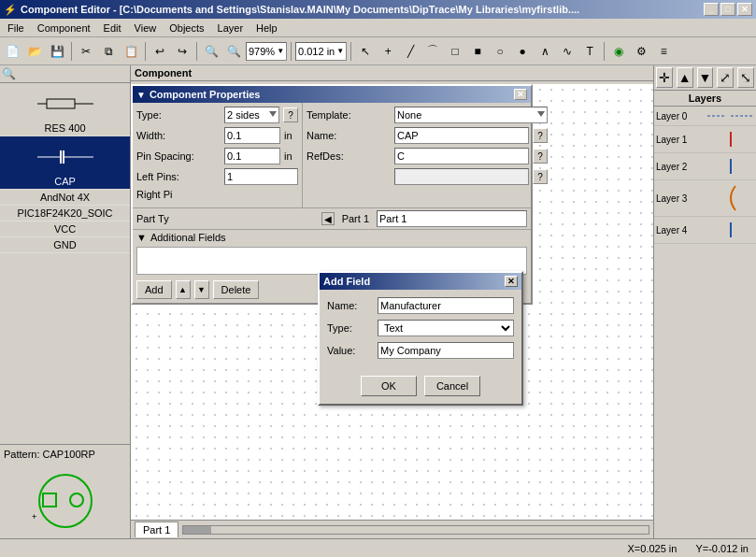  What do you see at coordinates (211, 51) in the screenshot?
I see `zoom-in-button: 🔍` at bounding box center [211, 51].